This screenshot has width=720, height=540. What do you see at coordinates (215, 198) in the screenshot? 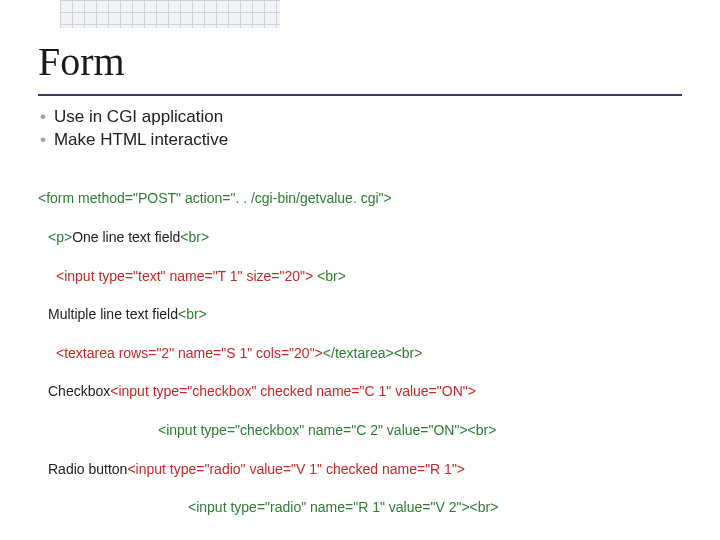
I see `code-span: <form method="POST" action=". . /cgi-bin…` at bounding box center [215, 198].